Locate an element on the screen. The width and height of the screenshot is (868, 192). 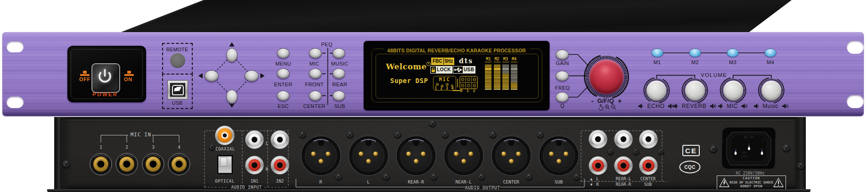
peq-mic-button is located at coordinates (316, 53).